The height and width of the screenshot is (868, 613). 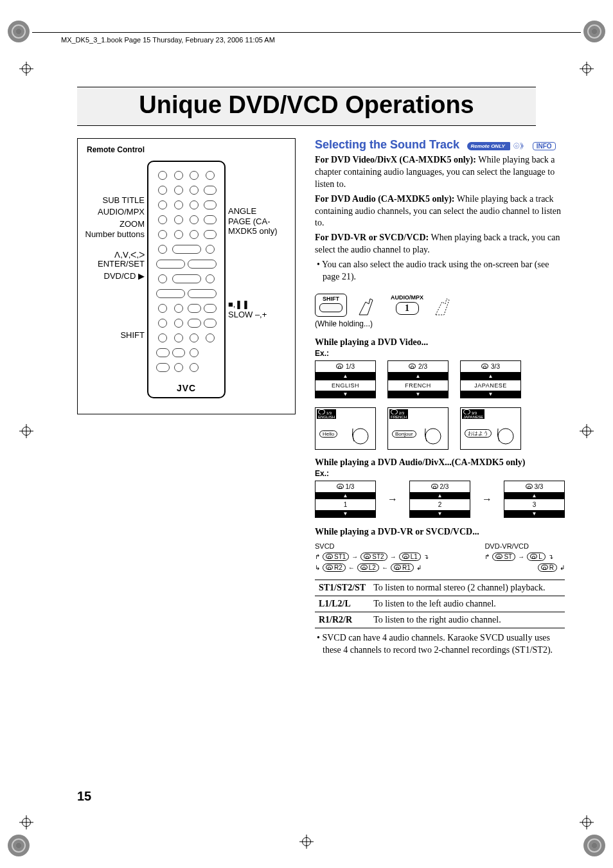 What do you see at coordinates (407, 305) in the screenshot?
I see `audio-mpx-button-illustration: AUDIO/MPX 1` at bounding box center [407, 305].